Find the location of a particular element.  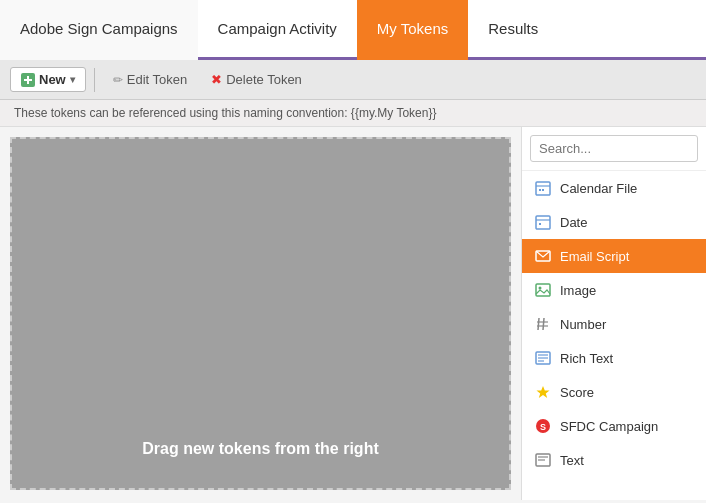

number-label: Number is located at coordinates (583, 324).